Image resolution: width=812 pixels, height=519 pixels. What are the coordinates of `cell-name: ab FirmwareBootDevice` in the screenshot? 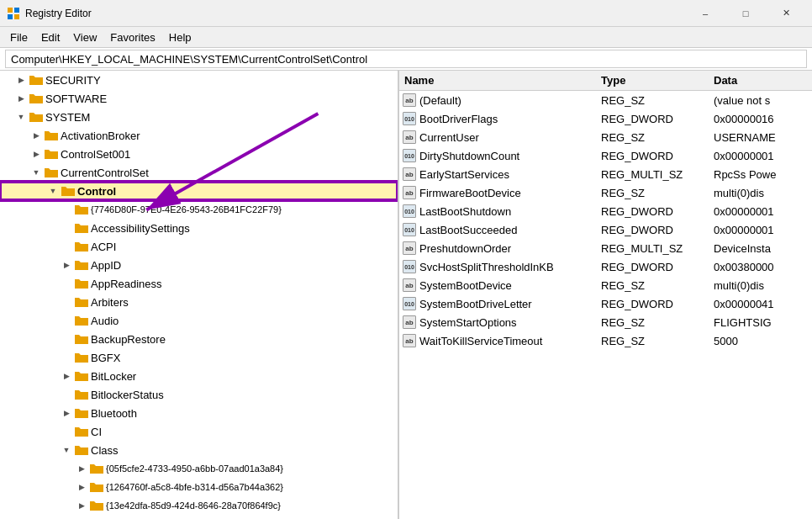 It's located at (500, 193).